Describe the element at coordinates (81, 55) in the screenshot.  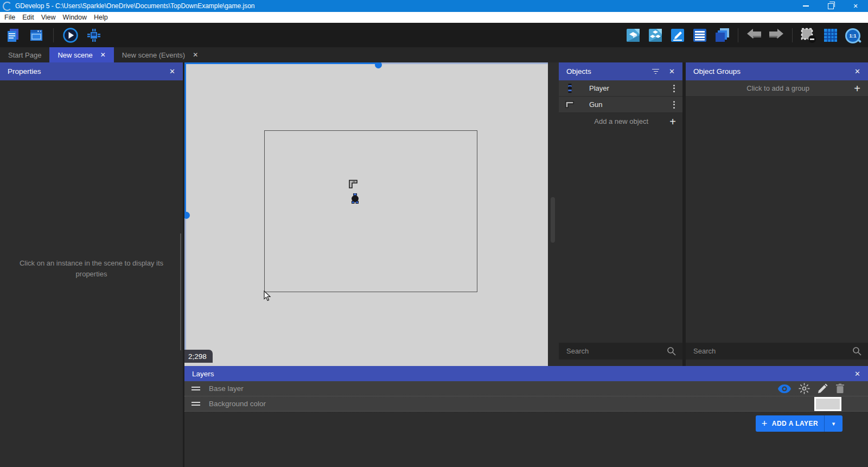
I see `tab-new-scene: New scene ✕` at that location.